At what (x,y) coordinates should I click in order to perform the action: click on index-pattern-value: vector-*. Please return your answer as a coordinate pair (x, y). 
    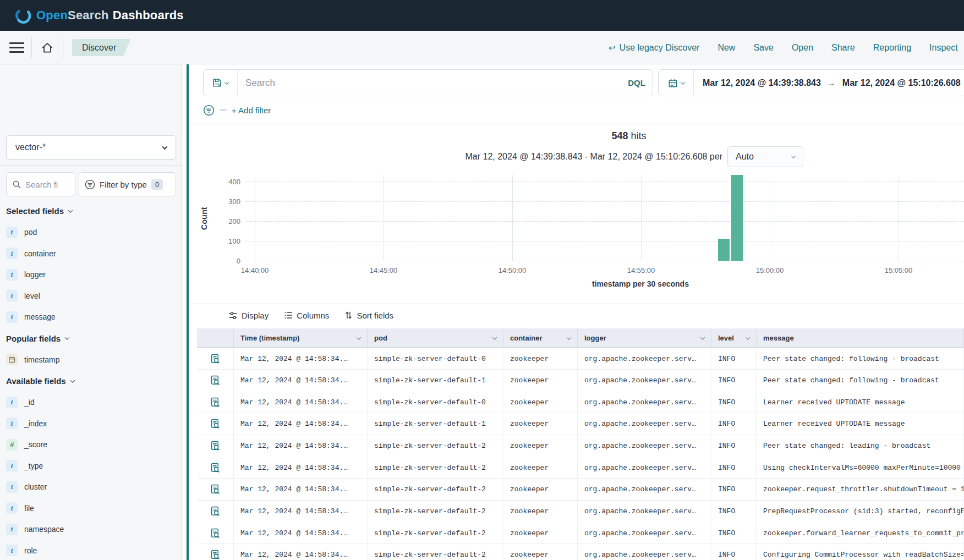
    Looking at the image, I should click on (31, 147).